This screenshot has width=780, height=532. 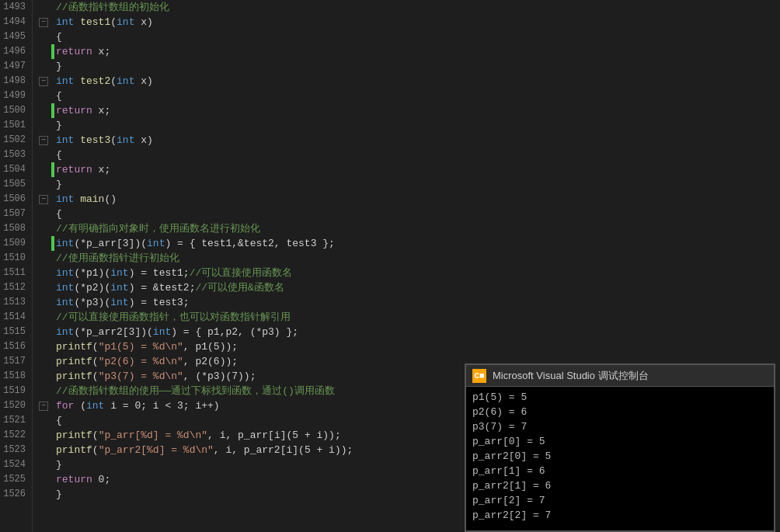 What do you see at coordinates (406, 8) in the screenshot?
I see `code-line: //函数指针数组的初始化` at bounding box center [406, 8].